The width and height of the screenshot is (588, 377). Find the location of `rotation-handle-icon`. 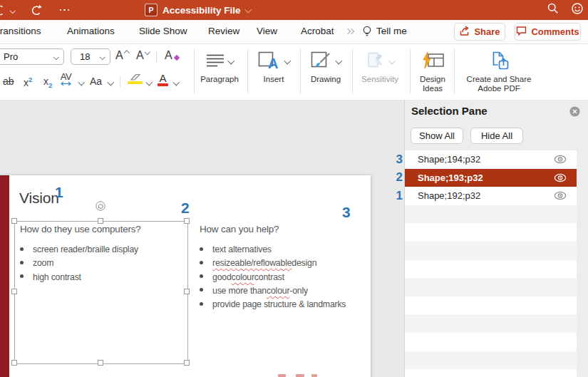

rotation-handle-icon is located at coordinates (100, 207).